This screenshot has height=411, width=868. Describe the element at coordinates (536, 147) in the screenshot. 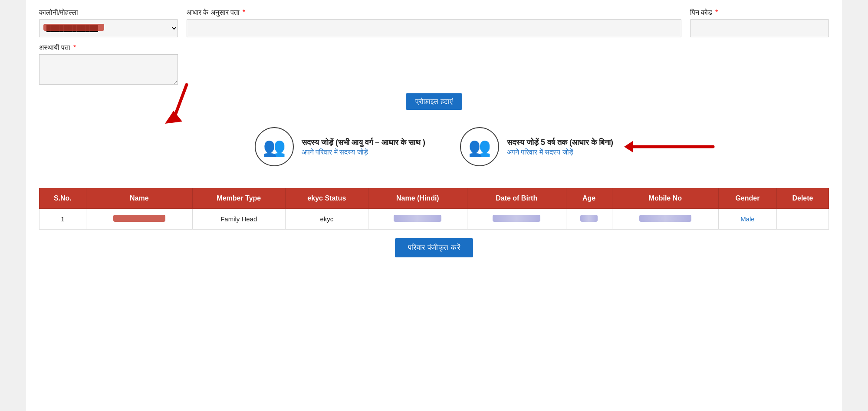

I see `add-member-without-aadhar-card: 👥 सदस्य जोड़ें 5 वर्ष तक (आधार के बिना) …` at that location.